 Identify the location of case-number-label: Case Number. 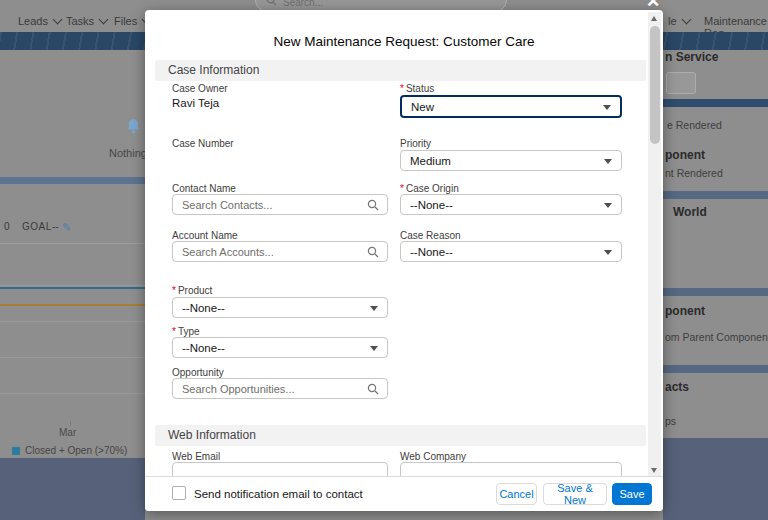
(203, 144).